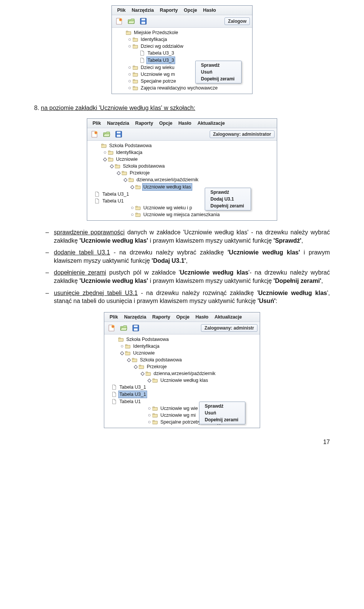  I want to click on tree-label: Uczniowie wg m, so click(158, 74).